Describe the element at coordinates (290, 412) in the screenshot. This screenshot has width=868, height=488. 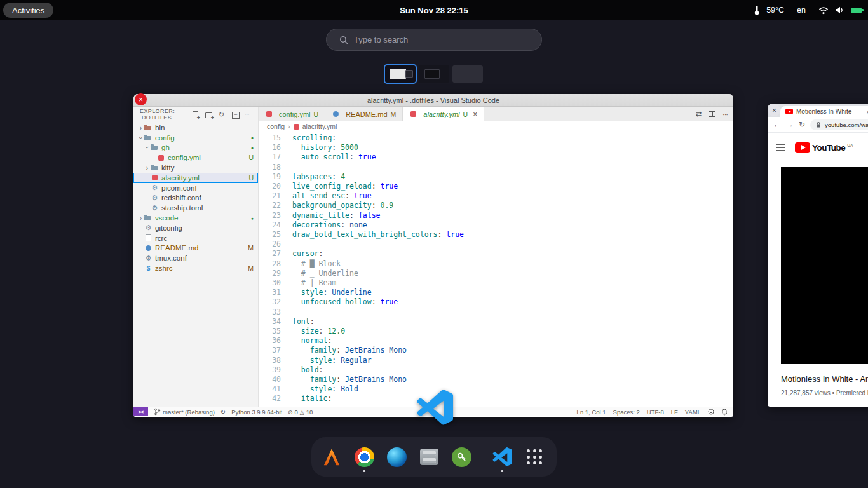
I see `errors-icon` at that location.